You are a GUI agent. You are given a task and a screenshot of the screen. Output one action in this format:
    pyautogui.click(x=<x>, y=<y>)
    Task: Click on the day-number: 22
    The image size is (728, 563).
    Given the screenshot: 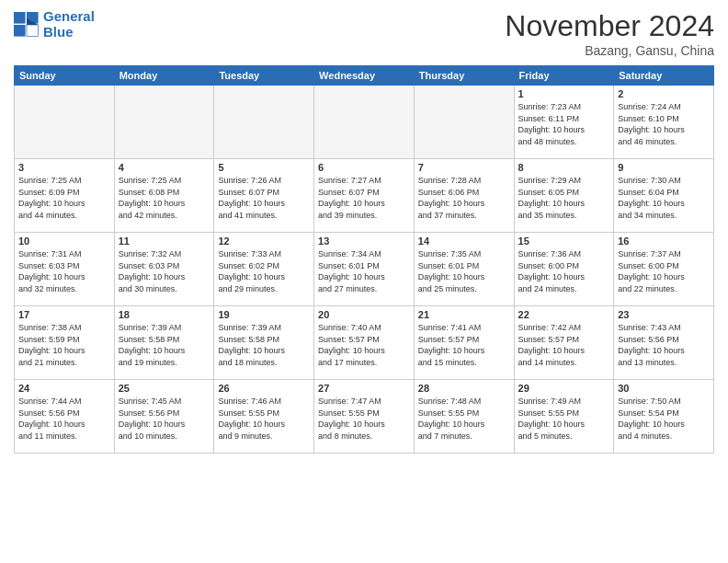 What is the action you would take?
    pyautogui.click(x=564, y=315)
    